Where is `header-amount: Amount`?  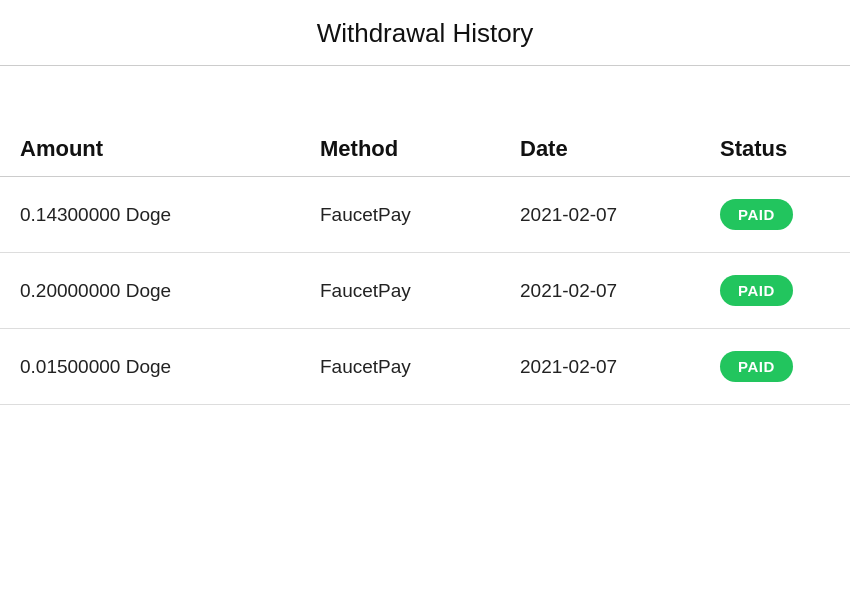 header-amount: Amount is located at coordinates (170, 149).